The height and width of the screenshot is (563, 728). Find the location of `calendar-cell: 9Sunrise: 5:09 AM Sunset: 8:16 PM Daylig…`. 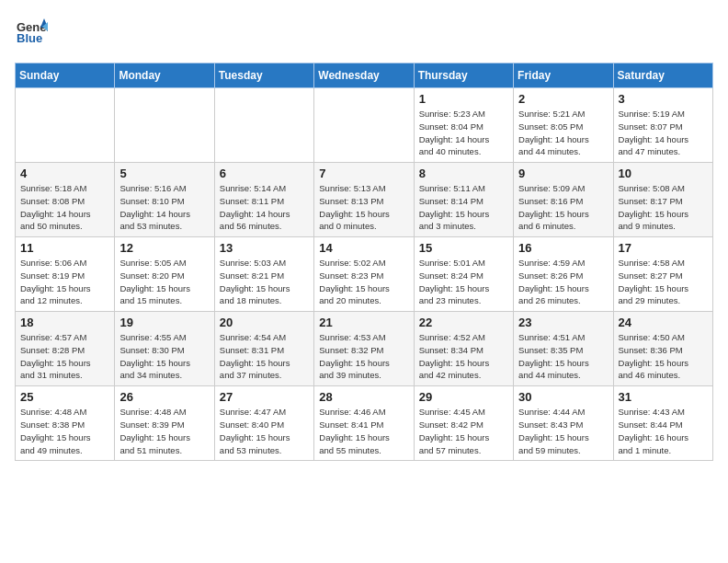

calendar-cell: 9Sunrise: 5:09 AM Sunset: 8:16 PM Daylig… is located at coordinates (563, 201).